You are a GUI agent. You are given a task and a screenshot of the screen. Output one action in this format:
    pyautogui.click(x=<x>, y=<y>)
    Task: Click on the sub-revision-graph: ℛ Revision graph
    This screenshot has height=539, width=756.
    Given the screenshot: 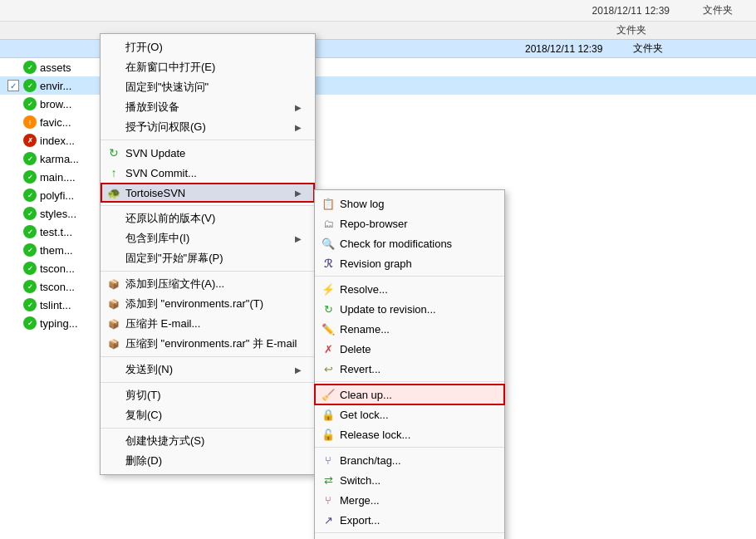 What is the action you would take?
    pyautogui.click(x=410, y=263)
    